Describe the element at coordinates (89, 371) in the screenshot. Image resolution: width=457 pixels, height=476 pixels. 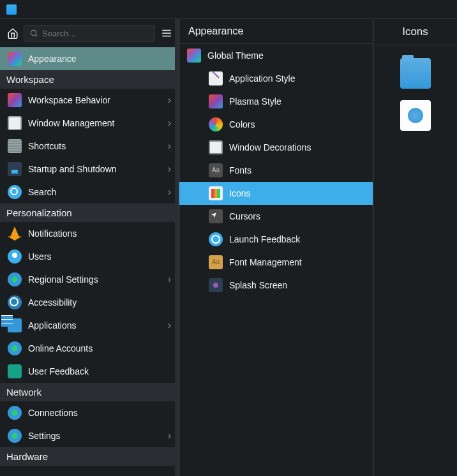
I see `sidebar-item-user-feedback: User Feedback` at that location.